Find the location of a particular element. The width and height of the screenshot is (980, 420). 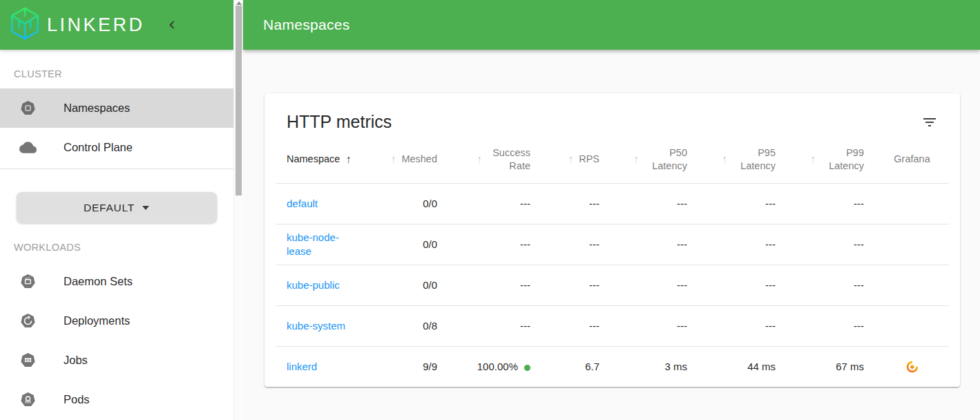

grafana-link is located at coordinates (912, 367).